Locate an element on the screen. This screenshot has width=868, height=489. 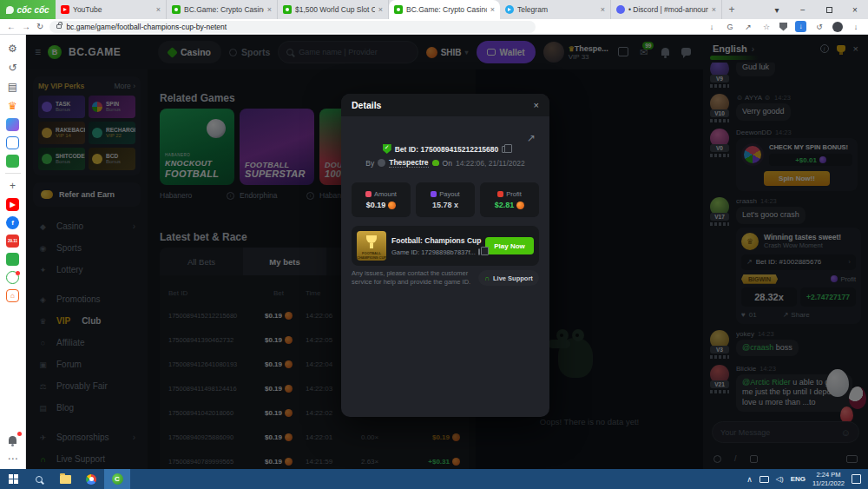
gamepad-icon is located at coordinates (12, 162).